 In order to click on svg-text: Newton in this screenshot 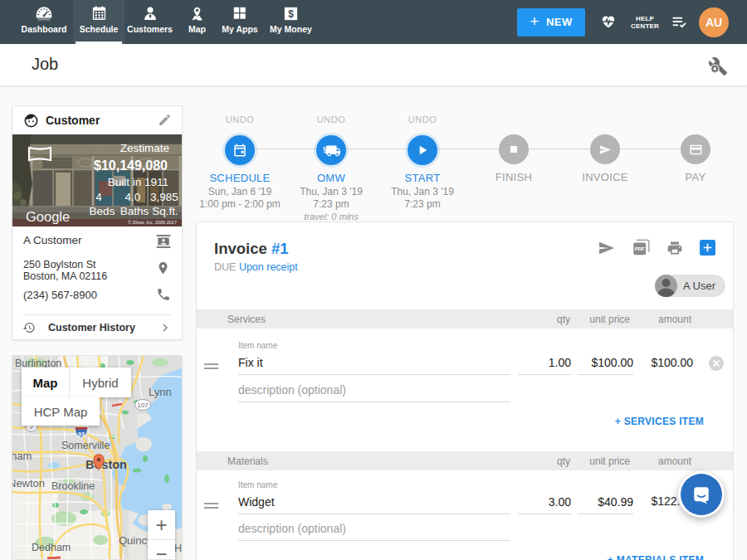, I will do `click(28, 483)`.